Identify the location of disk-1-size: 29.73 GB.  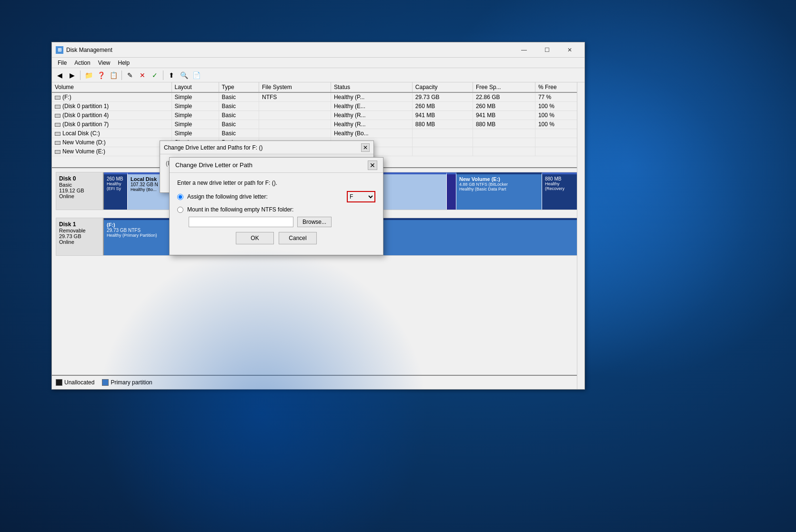
(80, 236).